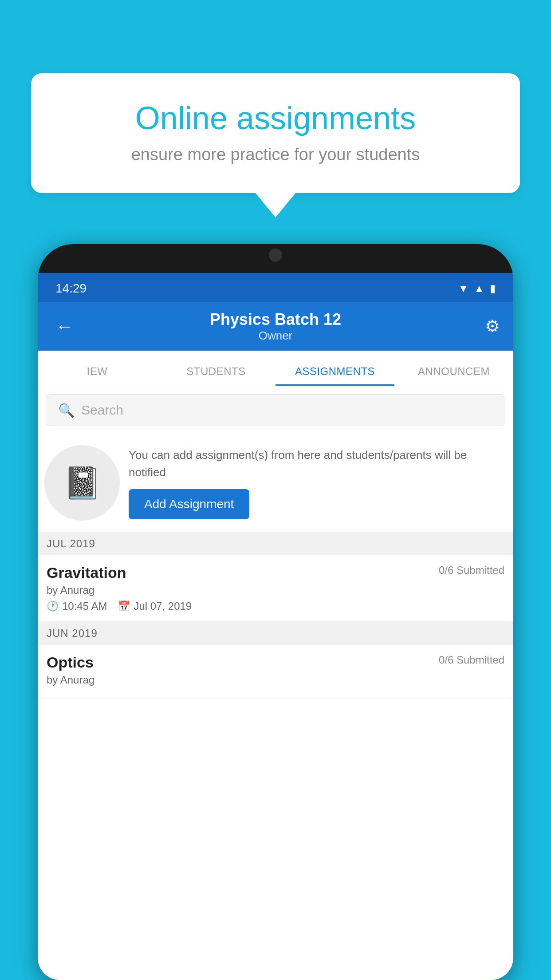 The height and width of the screenshot is (980, 551). I want to click on speech-bubble-tail, so click(276, 205).